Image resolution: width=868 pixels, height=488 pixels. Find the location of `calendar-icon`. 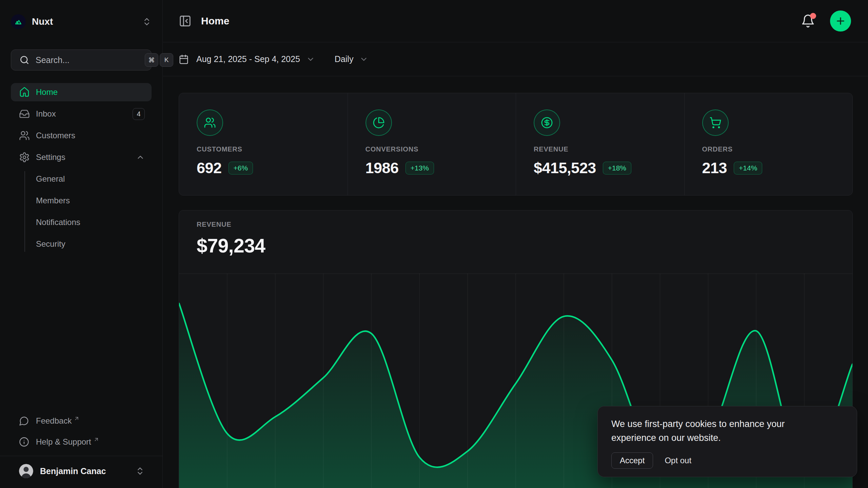

calendar-icon is located at coordinates (184, 59).